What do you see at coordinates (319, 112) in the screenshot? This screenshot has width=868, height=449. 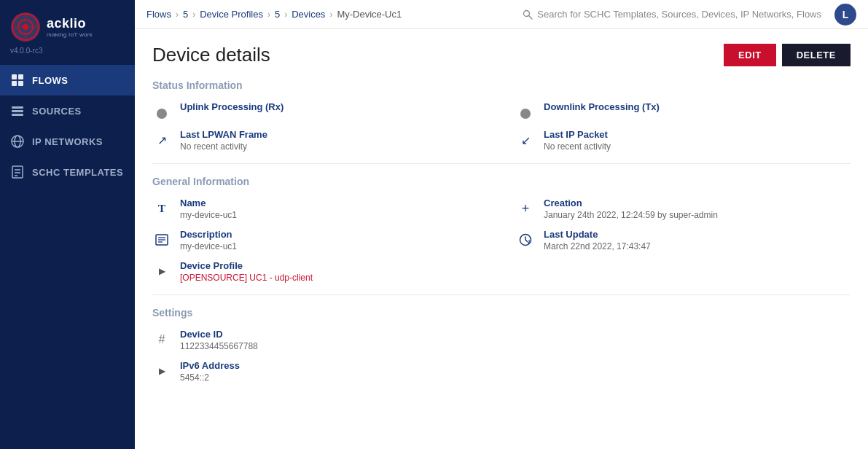 I see `uplink-status-row: Uplink Processing (Rx)` at bounding box center [319, 112].